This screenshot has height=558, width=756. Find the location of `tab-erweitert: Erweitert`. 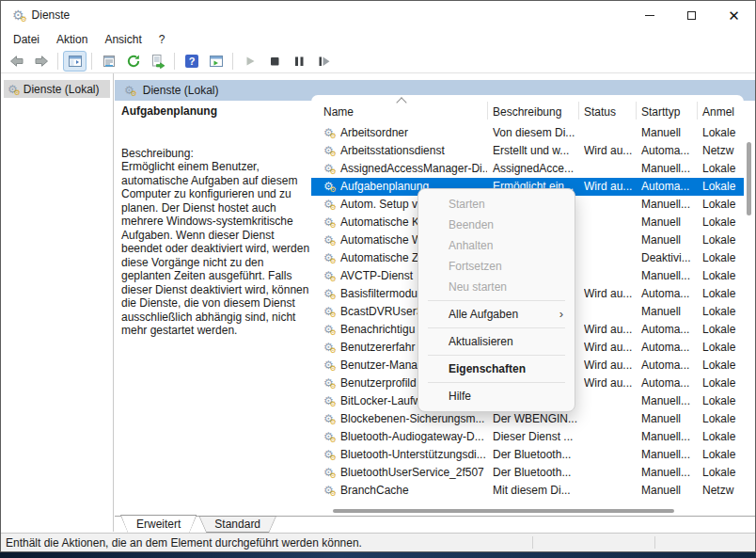

tab-erweitert: Erweitert is located at coordinates (158, 523).